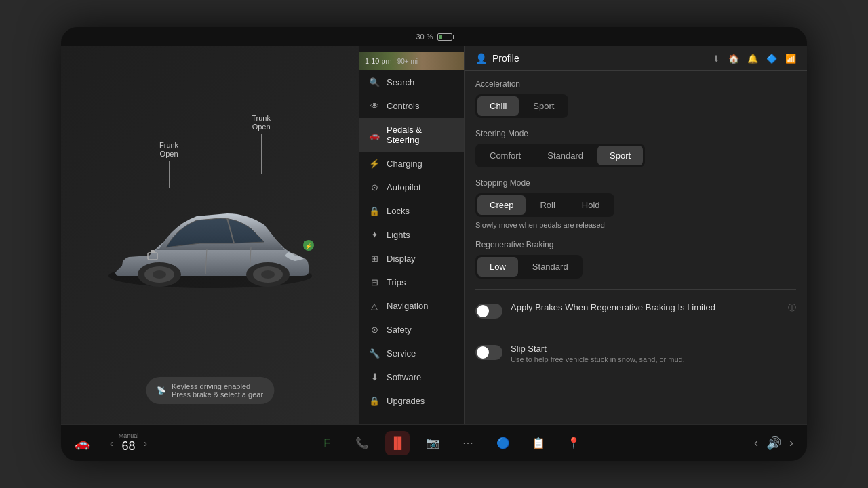  What do you see at coordinates (111, 443) in the screenshot?
I see `taskbar-left: 🚗 ‹ Manual 68 ›` at bounding box center [111, 443].